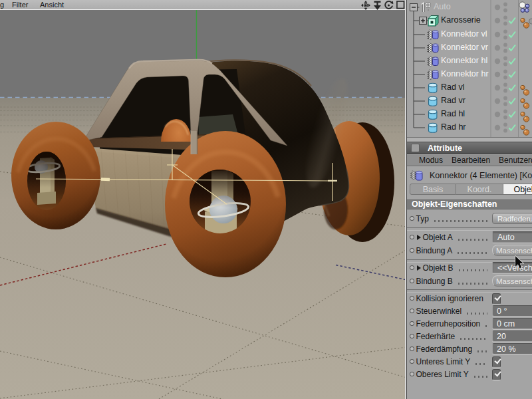 The height and width of the screenshot is (399, 532). Describe the element at coordinates (454, 127) in the screenshot. I see `om-object-rad-hr: Rad hr` at that location.